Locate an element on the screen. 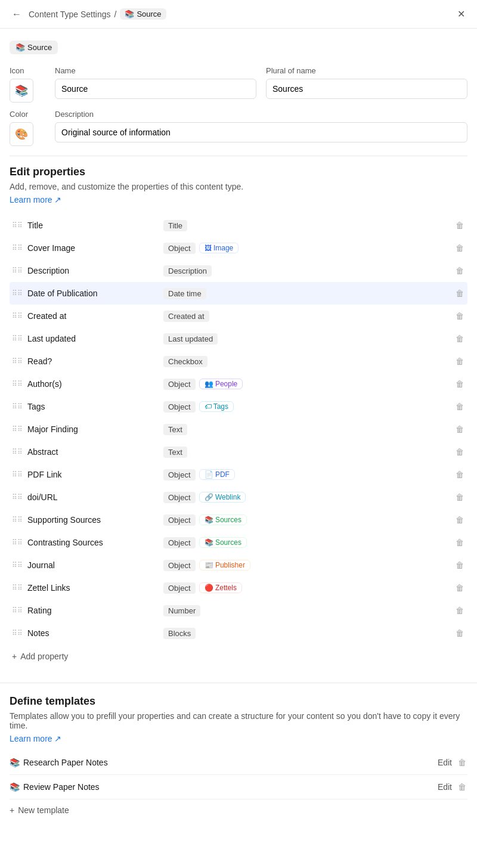 Image resolution: width=477 pixels, height=868 pixels. name-label: Name is located at coordinates (156, 70).